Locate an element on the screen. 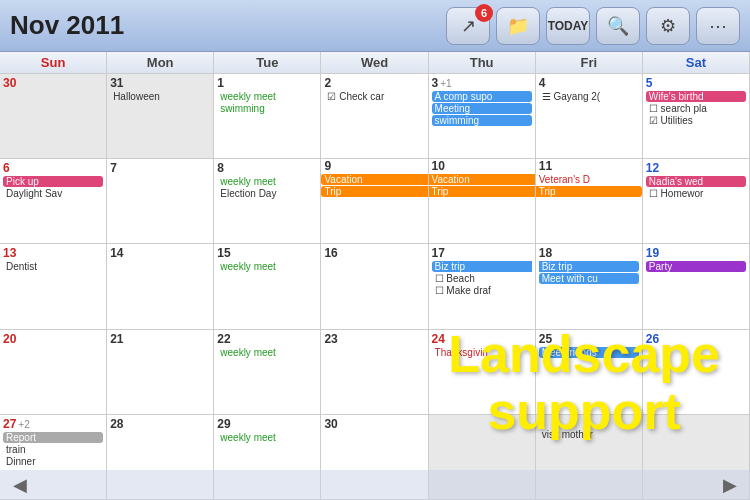 The height and width of the screenshot is (500, 750). event: visit mother is located at coordinates (589, 434).